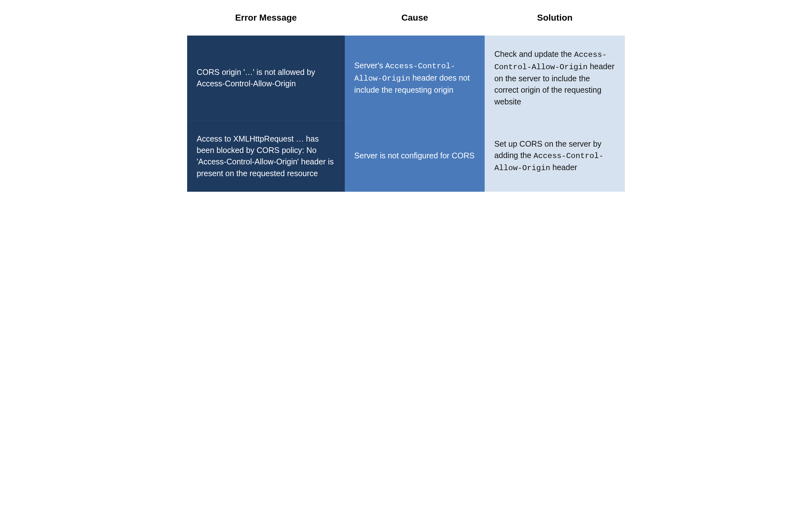  I want to click on error-text: Access to XMLHttpRequest … has been bloc…, so click(265, 156).